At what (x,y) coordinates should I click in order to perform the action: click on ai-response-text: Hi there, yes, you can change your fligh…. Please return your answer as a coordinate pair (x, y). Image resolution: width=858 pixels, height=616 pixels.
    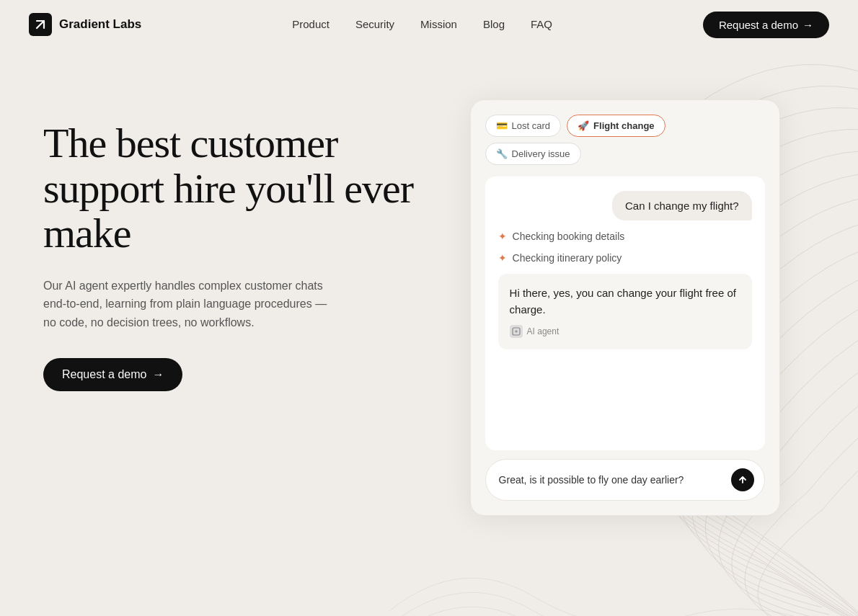
    Looking at the image, I should click on (625, 301).